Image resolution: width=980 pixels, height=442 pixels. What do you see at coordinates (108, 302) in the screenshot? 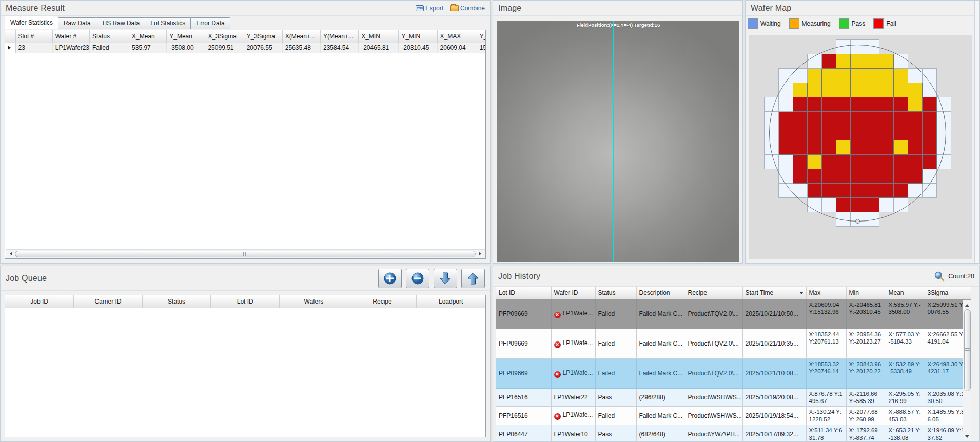
I see `column-header: Carrier ID` at bounding box center [108, 302].